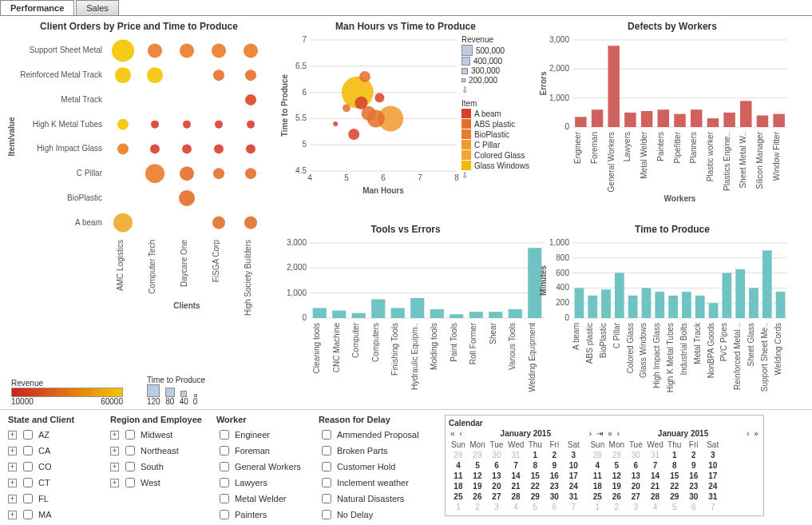 This screenshot has width=812, height=525. Describe the element at coordinates (52, 467) in the screenshot. I see `filter-item: +CO` at that location.